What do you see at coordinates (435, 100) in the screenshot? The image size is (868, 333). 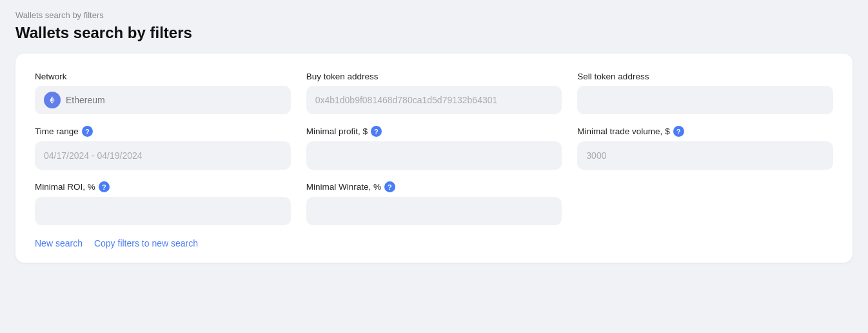 I see `buy-token-input` at bounding box center [435, 100].